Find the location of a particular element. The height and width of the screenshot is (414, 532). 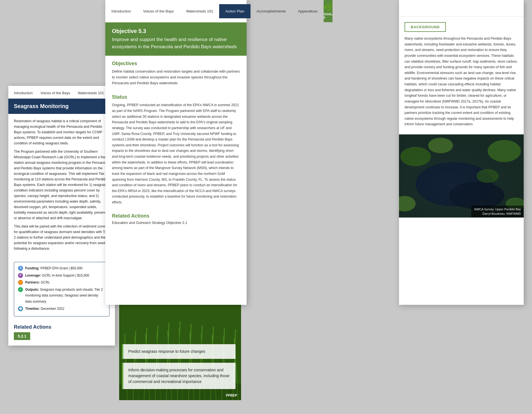

partners-icon: 🤝 is located at coordinates (21, 282).